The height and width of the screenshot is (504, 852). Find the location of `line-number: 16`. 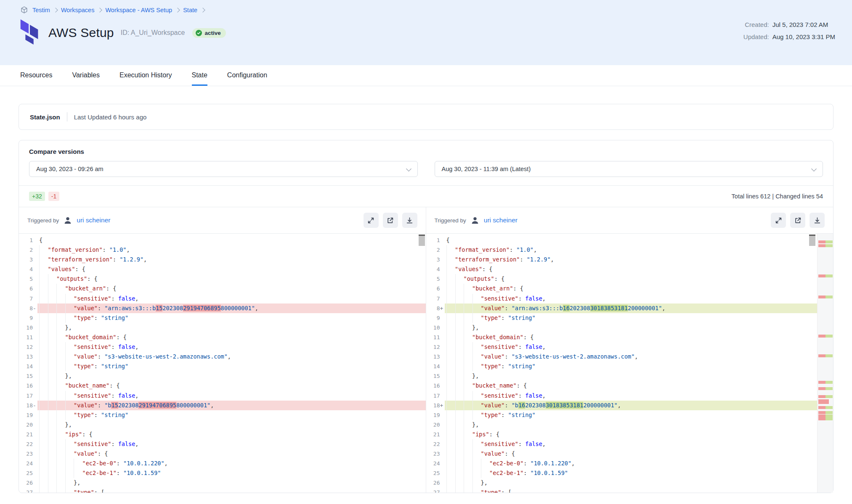

line-number: 16 is located at coordinates (28, 386).